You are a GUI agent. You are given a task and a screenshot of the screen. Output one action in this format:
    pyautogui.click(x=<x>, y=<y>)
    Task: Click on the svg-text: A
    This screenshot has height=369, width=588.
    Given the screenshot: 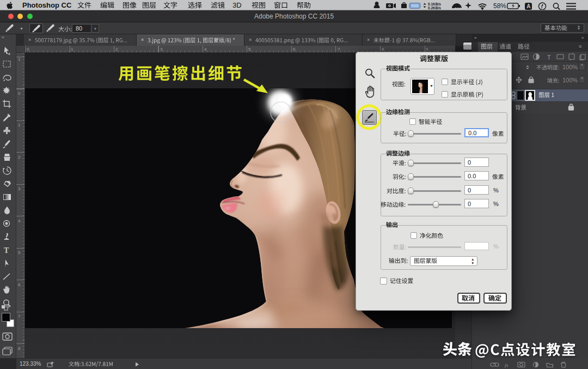 What is the action you would take?
    pyautogui.click(x=528, y=7)
    